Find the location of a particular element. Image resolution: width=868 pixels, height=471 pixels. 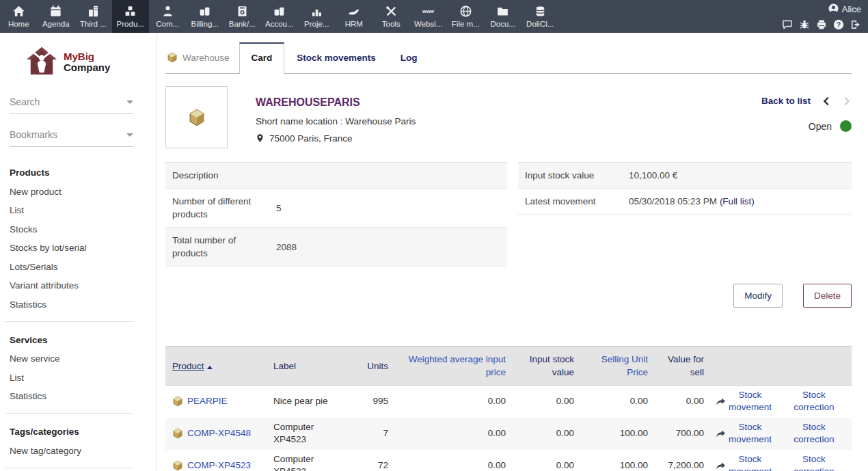

sidebar-item-stocks: Stocks is located at coordinates (78, 225).